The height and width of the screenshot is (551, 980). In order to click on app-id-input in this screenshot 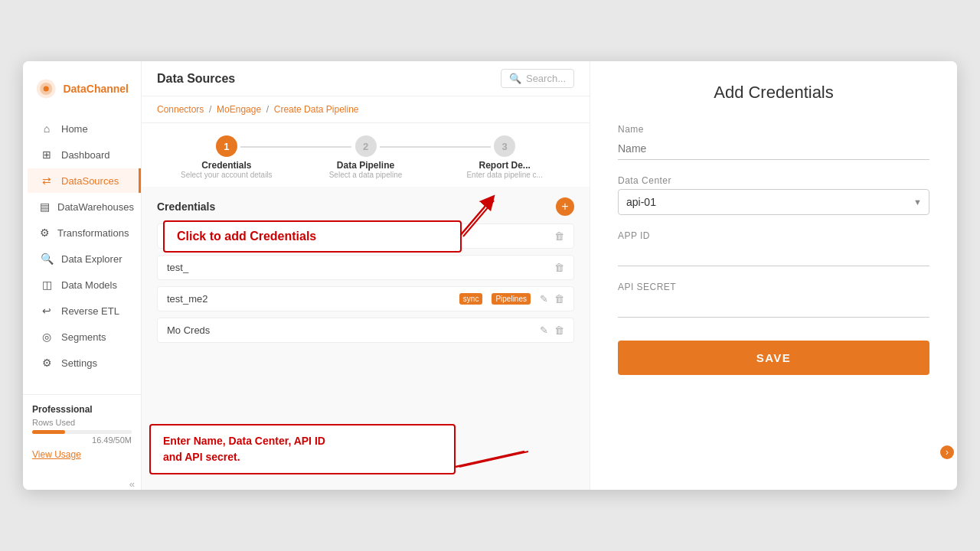, I will do `click(773, 256)`.